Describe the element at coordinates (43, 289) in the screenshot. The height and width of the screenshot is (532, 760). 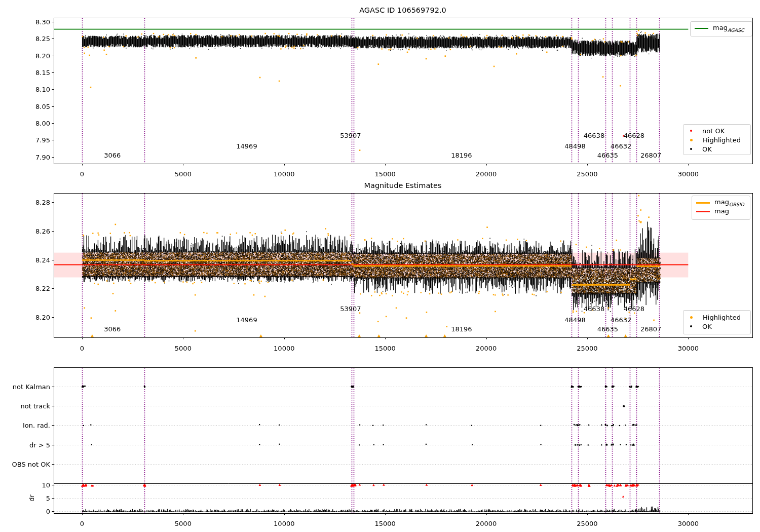
I see `y-tick-label: 8.22` at that location.